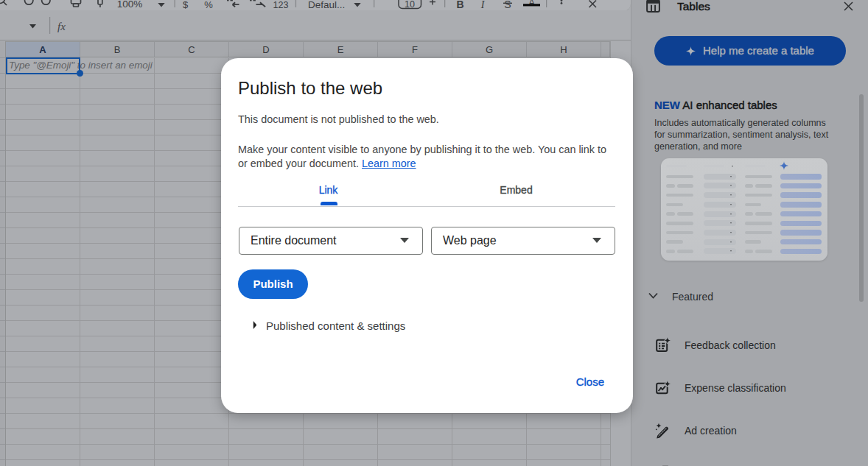 This screenshot has height=466, width=868. Describe the element at coordinates (62, 27) in the screenshot. I see `svg-text: fx` at that location.